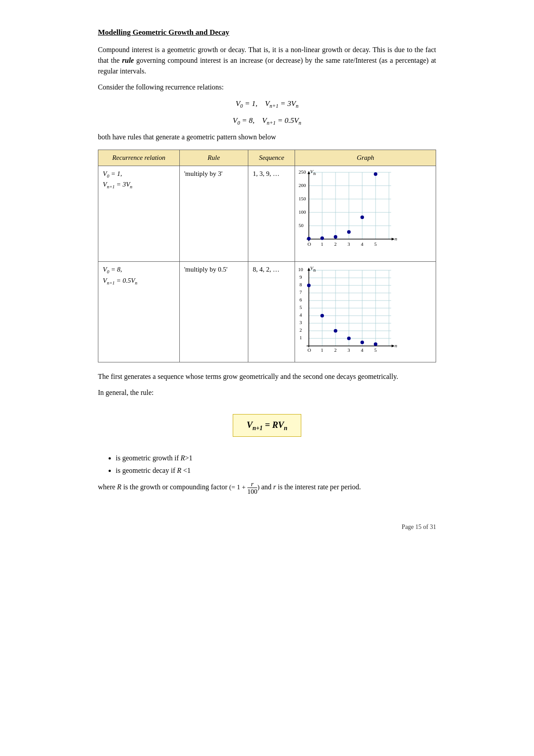 Image resolution: width=534 pixels, height=756 pixels. Describe the element at coordinates (303, 199) in the screenshot. I see `y-label-150: 150` at that location.